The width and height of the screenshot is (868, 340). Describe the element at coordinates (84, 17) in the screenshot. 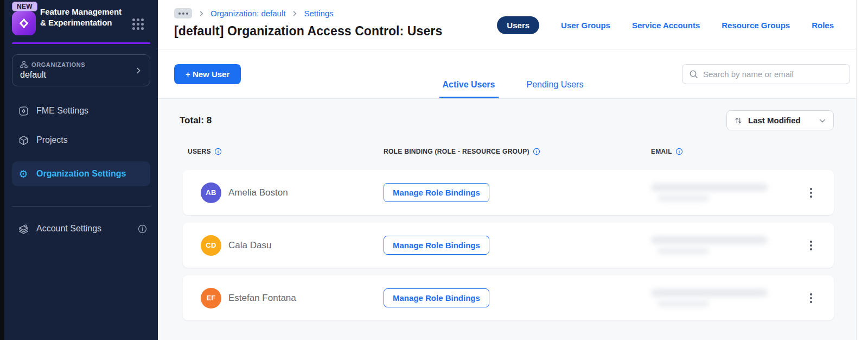

I see `brand-title: Feature Management & Experimentation` at that location.